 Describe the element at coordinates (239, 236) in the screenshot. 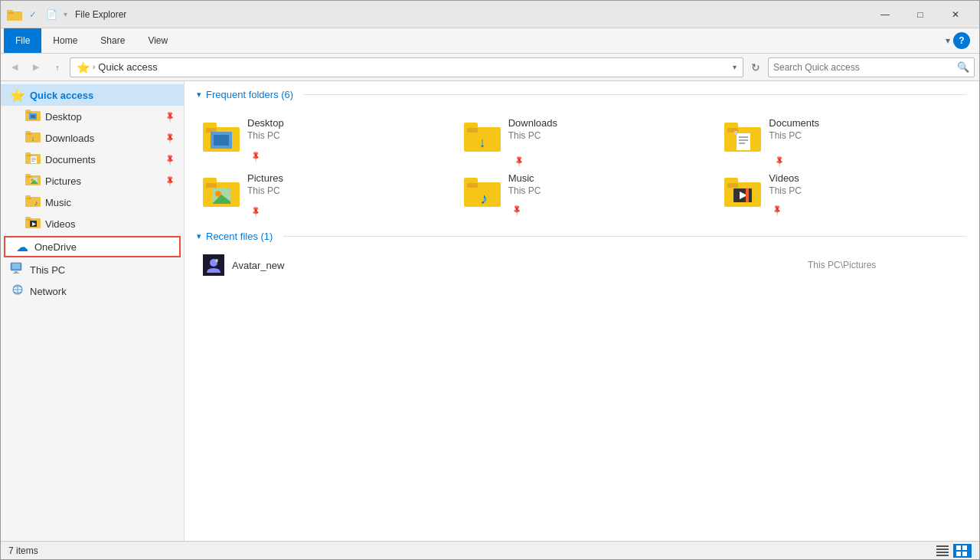

I see `recent-files-title: Recent files (1)` at that location.